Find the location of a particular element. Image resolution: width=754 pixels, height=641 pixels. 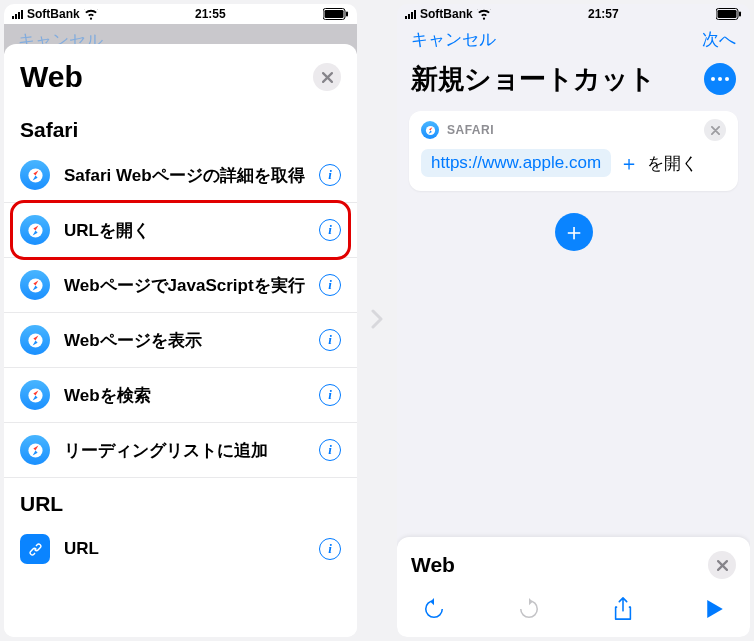

clock: 21:55 is located at coordinates (210, 14).